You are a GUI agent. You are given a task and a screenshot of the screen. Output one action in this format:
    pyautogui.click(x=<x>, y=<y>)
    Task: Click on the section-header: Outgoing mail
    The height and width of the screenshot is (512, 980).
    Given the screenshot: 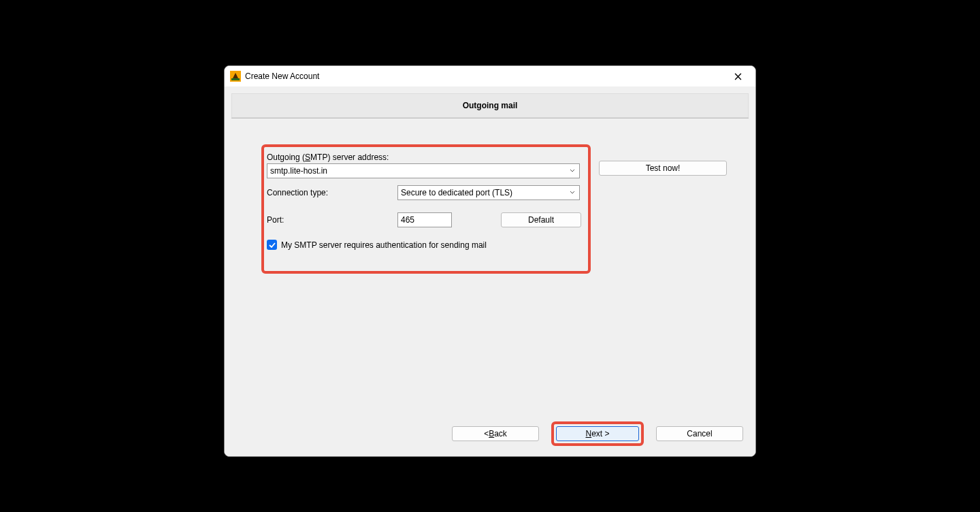 What is the action you would take?
    pyautogui.click(x=490, y=106)
    